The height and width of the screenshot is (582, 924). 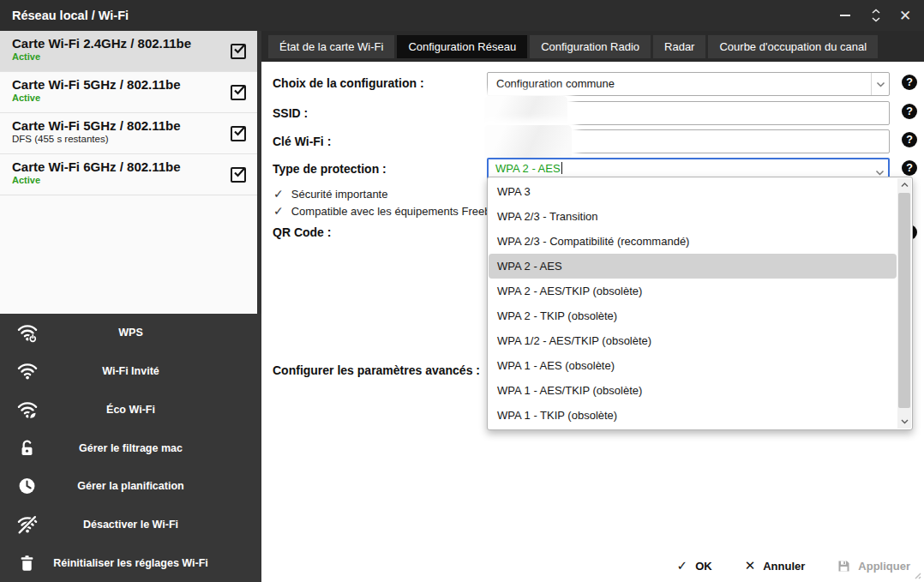 What do you see at coordinates (117, 43) in the screenshot?
I see `card-title: Carte Wi-Fi 2.4GHz / 802.11be` at bounding box center [117, 43].